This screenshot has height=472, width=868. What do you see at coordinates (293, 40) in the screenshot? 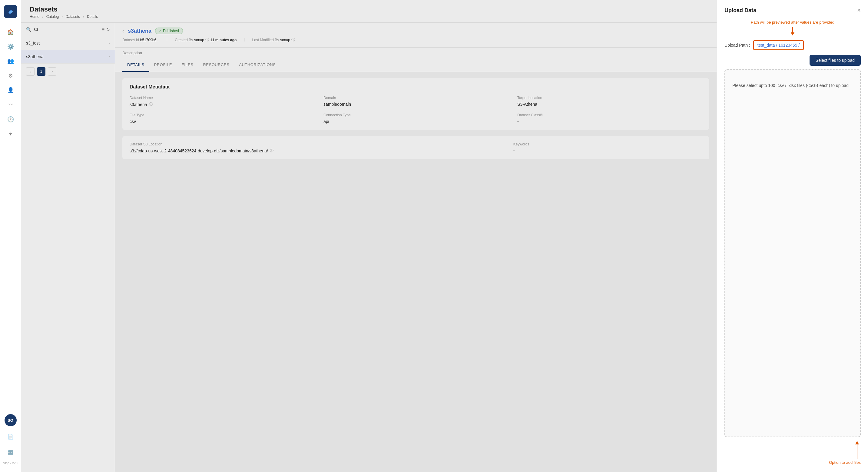
I see `info-icon-2: ⓘ` at bounding box center [293, 40].